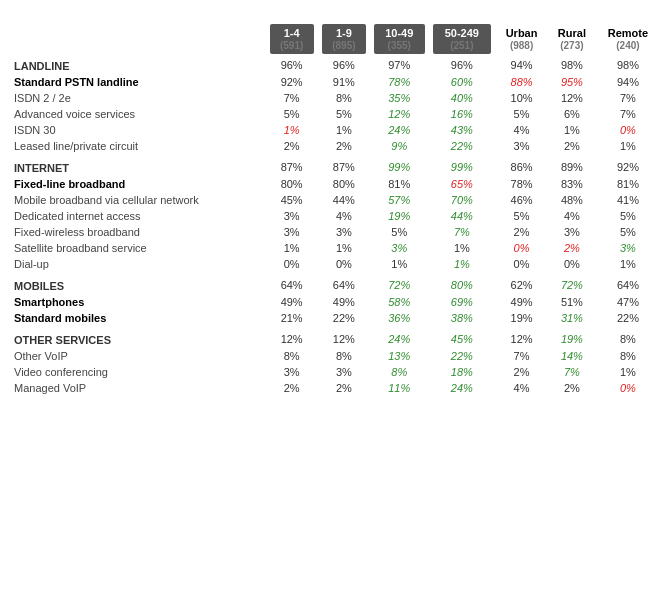 The width and height of the screenshot is (670, 596). I want to click on col-header-dark-e10_49: 10-49(355), so click(400, 39).